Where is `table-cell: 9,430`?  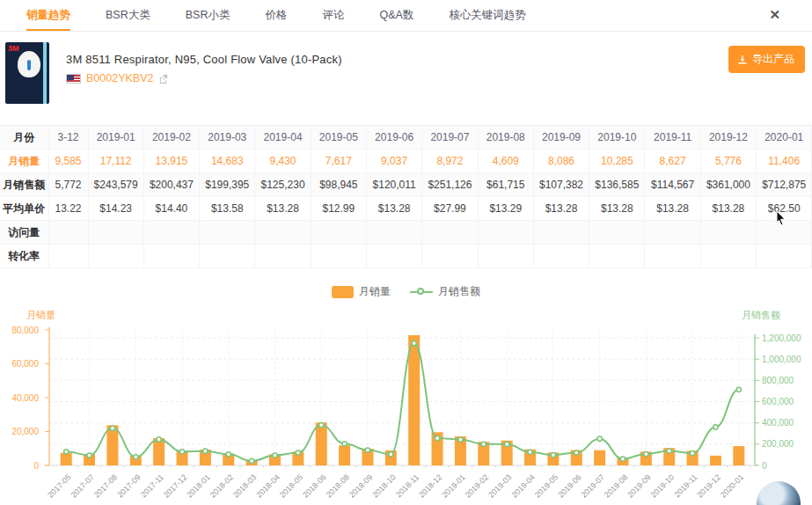
table-cell: 9,430 is located at coordinates (283, 162).